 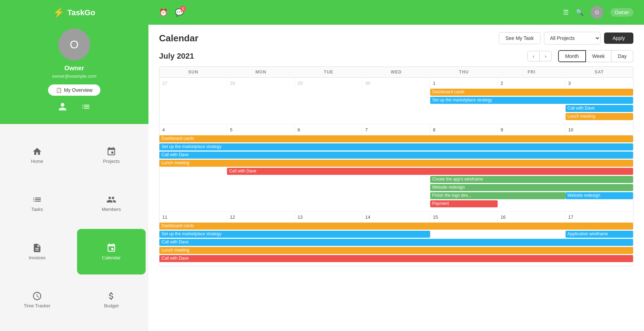 I want to click on sidebar-item-members: Members, so click(x=111, y=203).